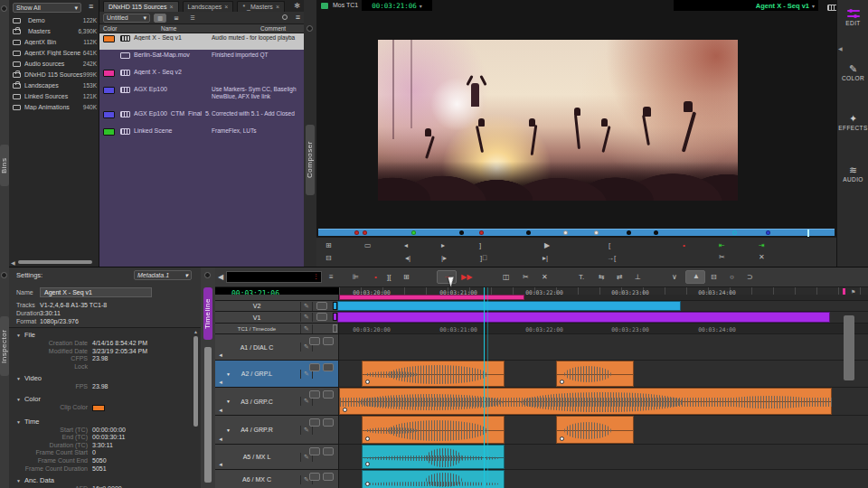  I want to click on step-forward-icon: ▸, so click(443, 246).